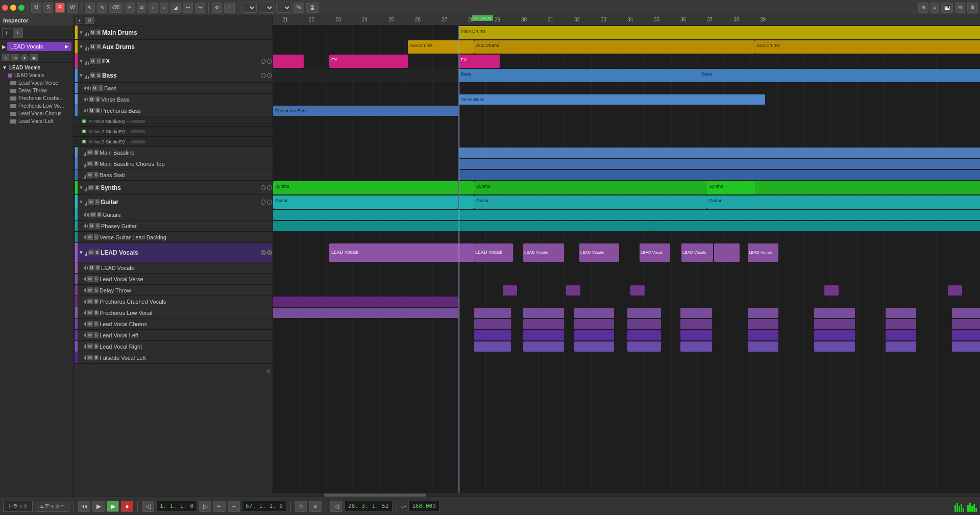 Image resolution: width=980 pixels, height=515 pixels. Describe the element at coordinates (36, 8) in the screenshot. I see `mode-m-btn: M` at that location.